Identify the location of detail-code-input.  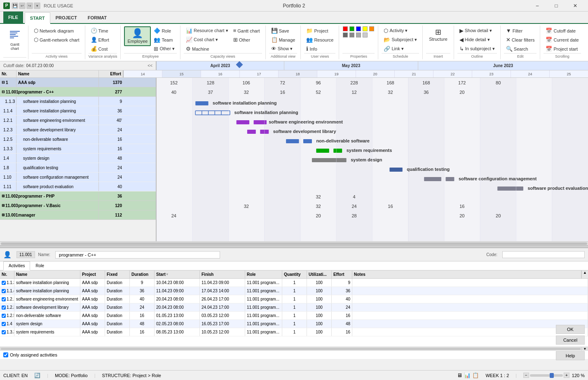
(543, 254).